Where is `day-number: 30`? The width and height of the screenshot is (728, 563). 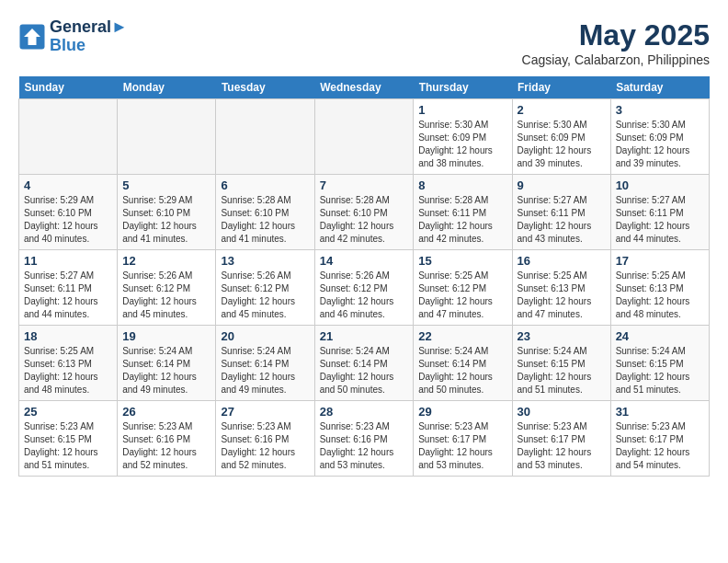 day-number: 30 is located at coordinates (562, 412).